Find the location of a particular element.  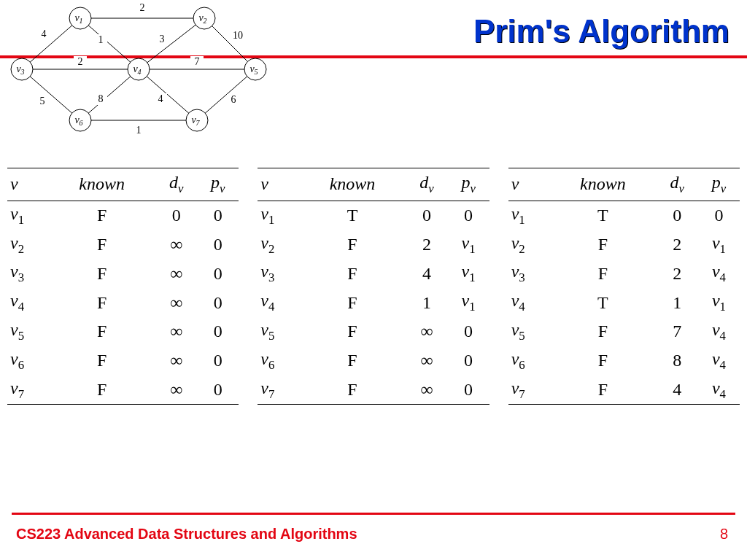

prim-table-1: vknowndvpvv1F00v2F∞0v3F∞0v4F∞0v5F∞0v6F∞0… is located at coordinates (123, 286).